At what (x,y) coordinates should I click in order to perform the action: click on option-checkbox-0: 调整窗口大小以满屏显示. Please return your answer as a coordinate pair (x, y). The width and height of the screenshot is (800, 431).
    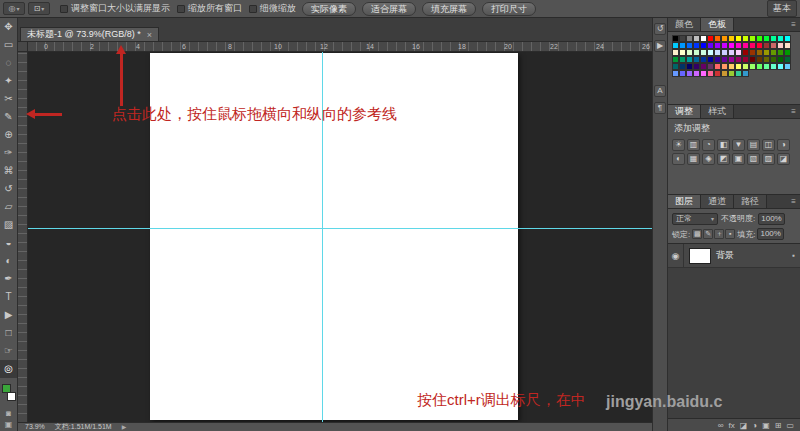
    Looking at the image, I should click on (115, 8).